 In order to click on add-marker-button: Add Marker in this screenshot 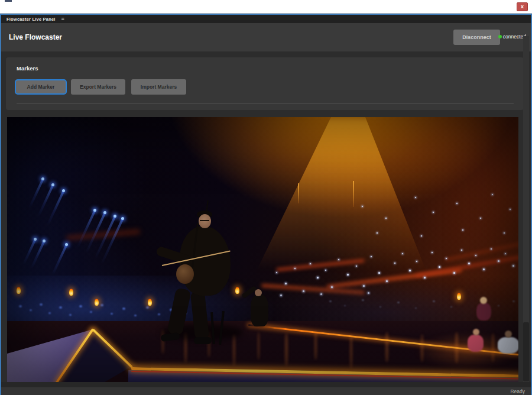, I will do `click(41, 87)`.